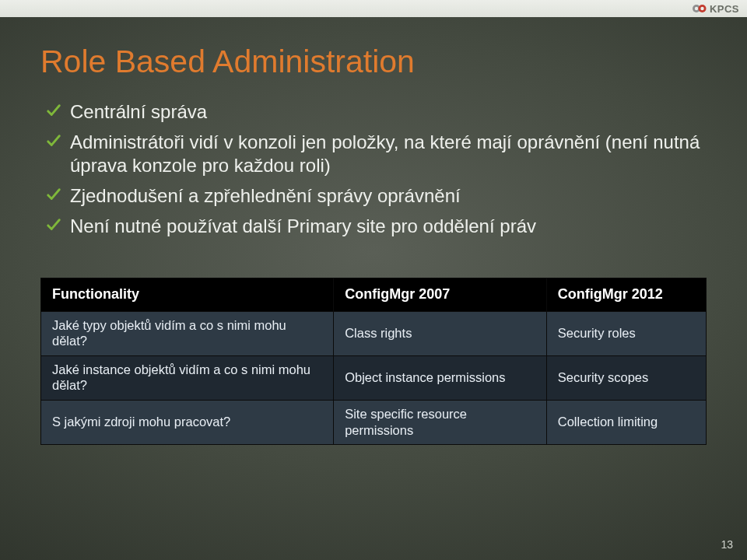  I want to click on list-item-text: Zjednodušení a zpřehlednění správy opráv…, so click(265, 196).